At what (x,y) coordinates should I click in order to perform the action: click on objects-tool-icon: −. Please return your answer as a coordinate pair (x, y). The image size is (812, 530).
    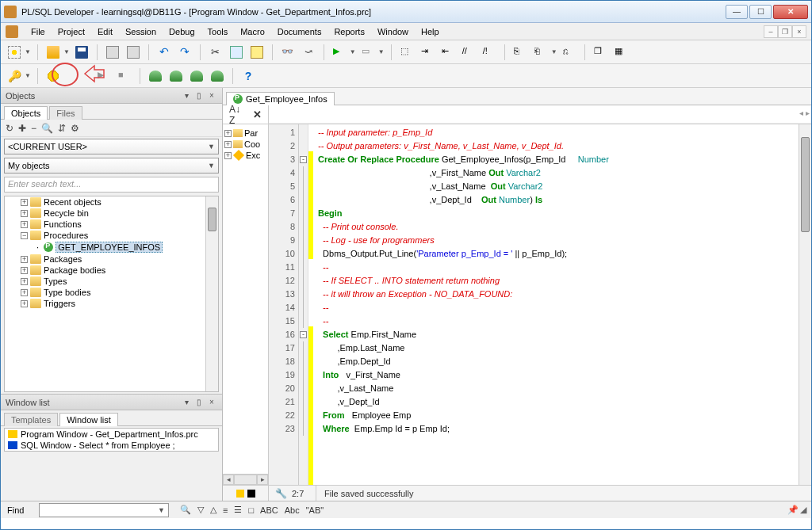
    Looking at the image, I should click on (33, 128).